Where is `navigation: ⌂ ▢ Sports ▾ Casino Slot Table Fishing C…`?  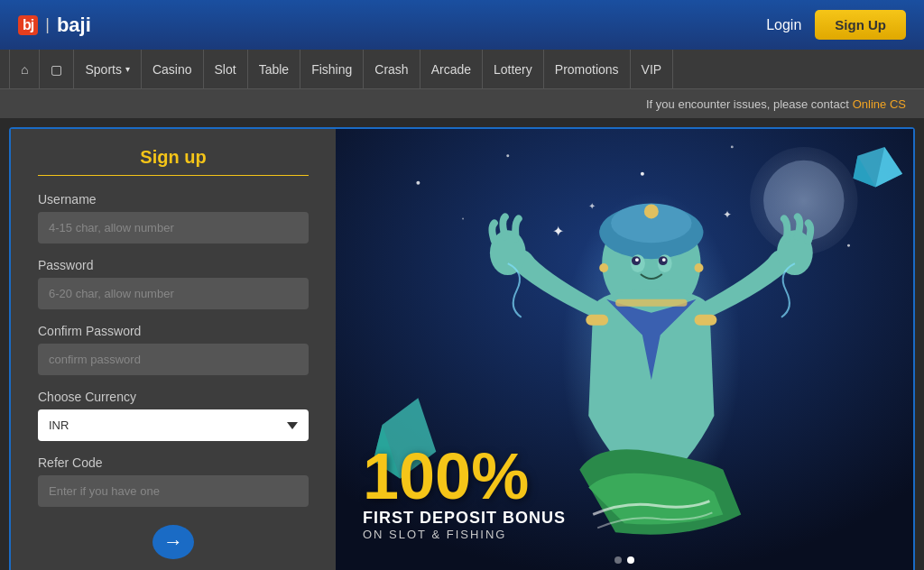
navigation: ⌂ ▢ Sports ▾ Casino Slot Table Fishing C… is located at coordinates (462, 69).